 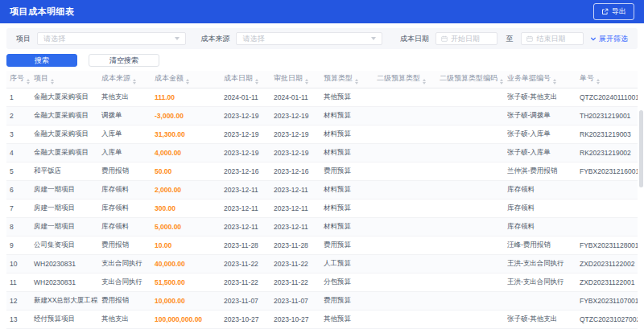 What do you see at coordinates (64, 172) in the screenshot?
I see `table-cell: 和平饭店` at bounding box center [64, 172].